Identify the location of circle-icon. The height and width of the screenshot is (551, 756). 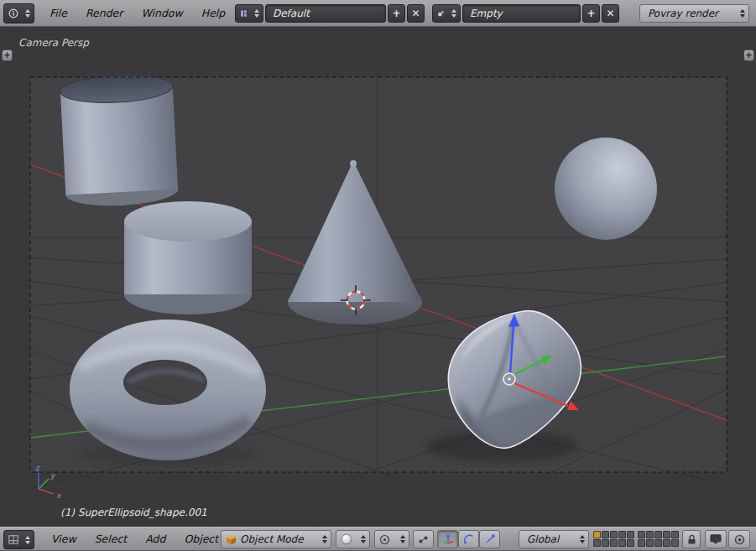
(740, 540).